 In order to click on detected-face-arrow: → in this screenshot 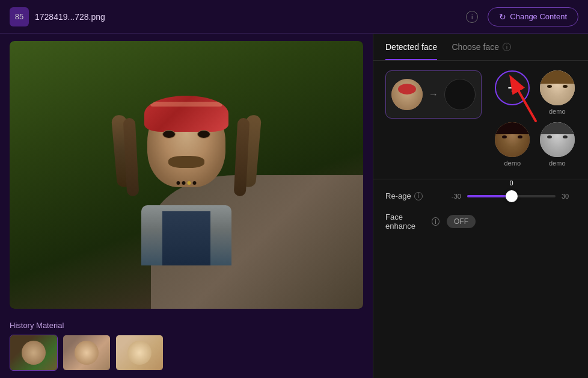, I will do `click(433, 94)`.